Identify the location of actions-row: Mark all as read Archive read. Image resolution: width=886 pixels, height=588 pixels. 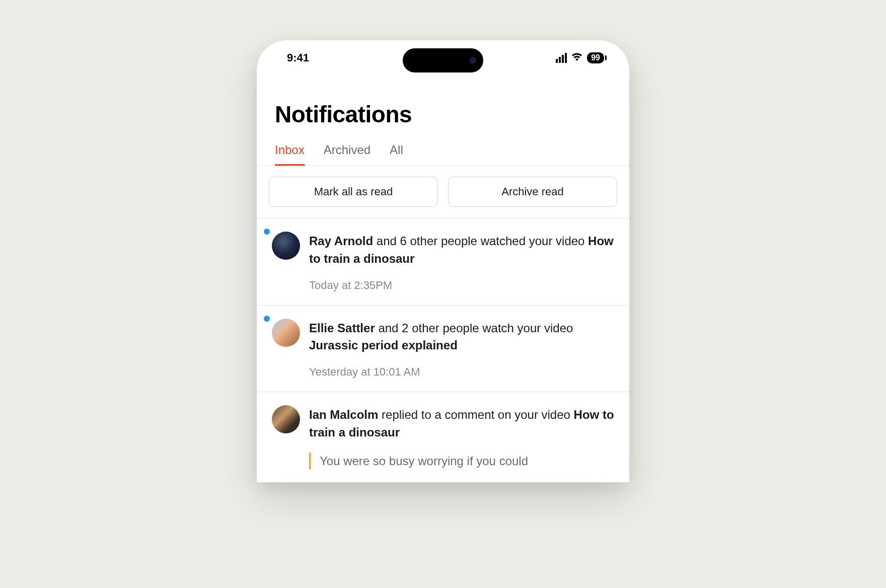
(443, 192).